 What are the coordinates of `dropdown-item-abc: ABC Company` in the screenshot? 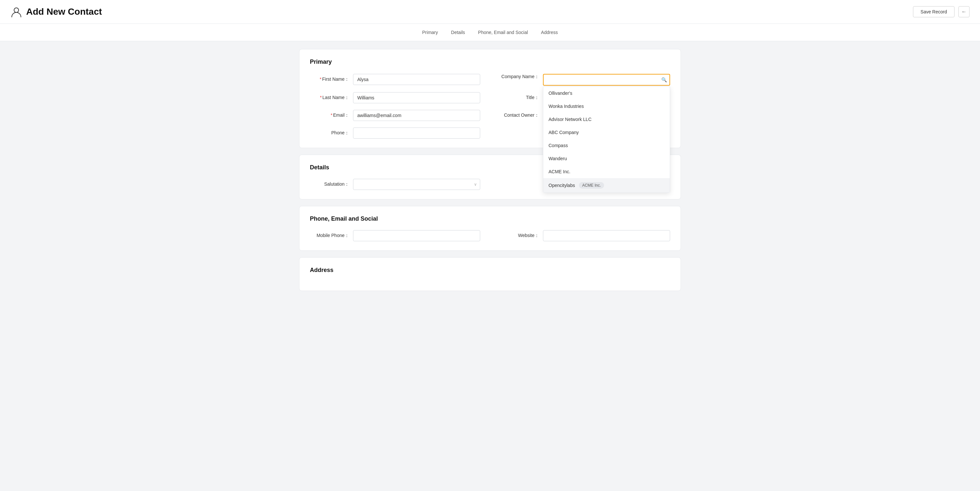 It's located at (606, 132).